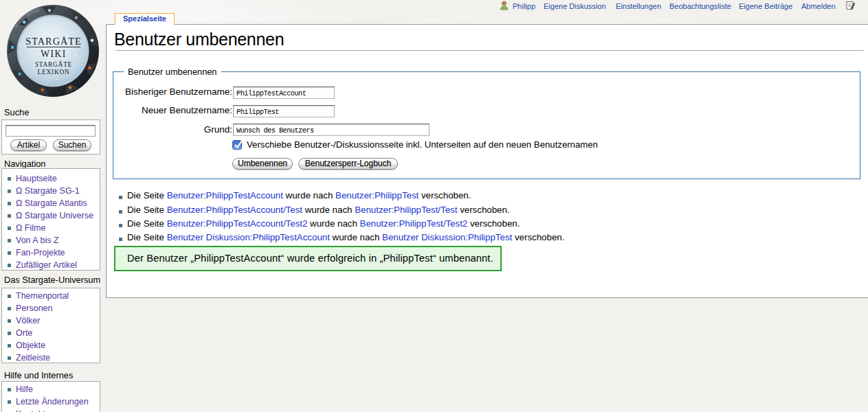 Image resolution: width=868 pixels, height=412 pixels. Describe the element at coordinates (54, 72) in the screenshot. I see `svg-text: LEXIKON` at that location.